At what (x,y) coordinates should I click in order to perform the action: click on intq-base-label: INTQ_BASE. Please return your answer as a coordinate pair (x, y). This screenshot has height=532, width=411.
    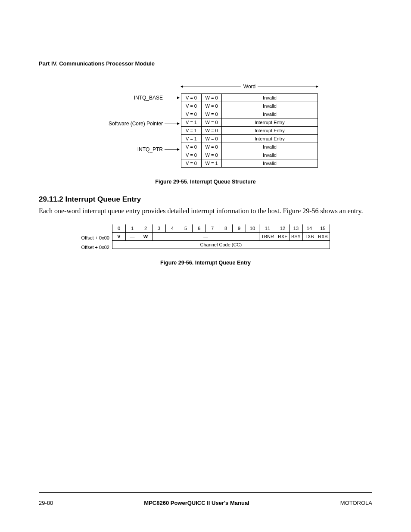
    Looking at the image, I should click on (148, 98).